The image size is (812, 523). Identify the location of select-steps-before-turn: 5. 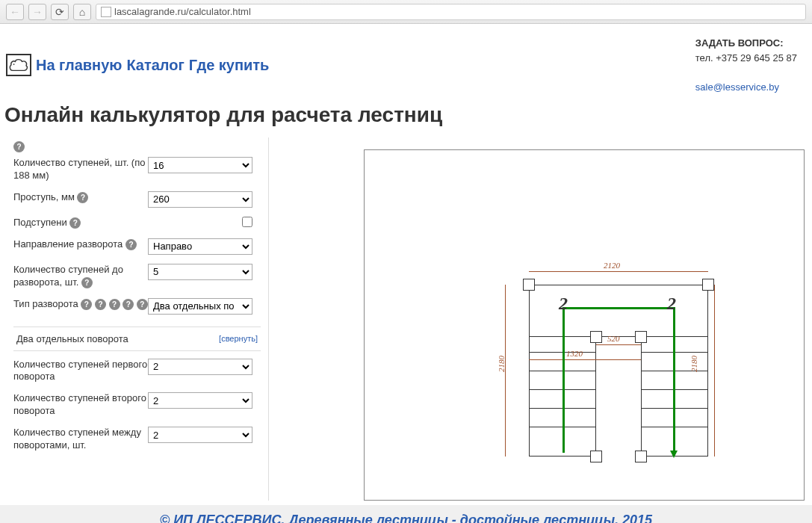
(200, 272).